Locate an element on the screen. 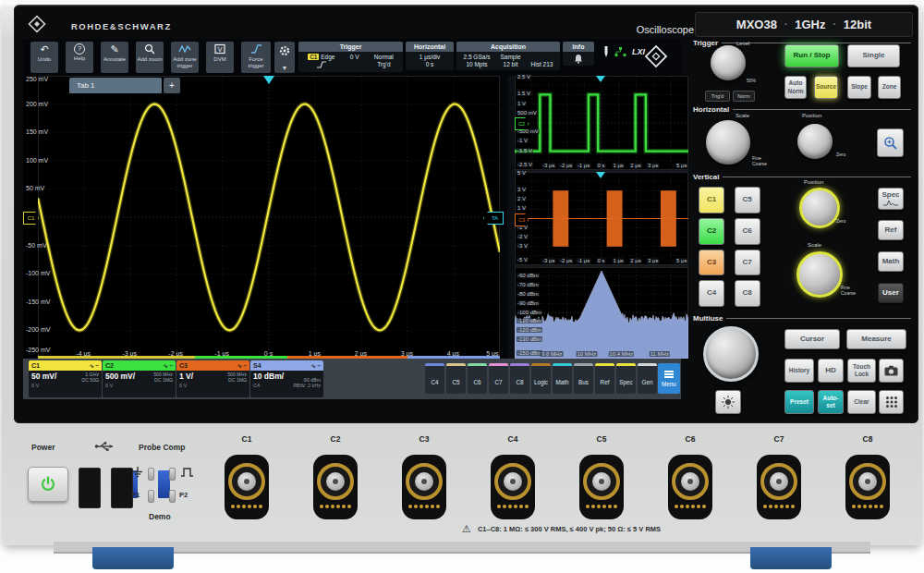 The width and height of the screenshot is (924, 573). zone-button: Zone is located at coordinates (889, 87).